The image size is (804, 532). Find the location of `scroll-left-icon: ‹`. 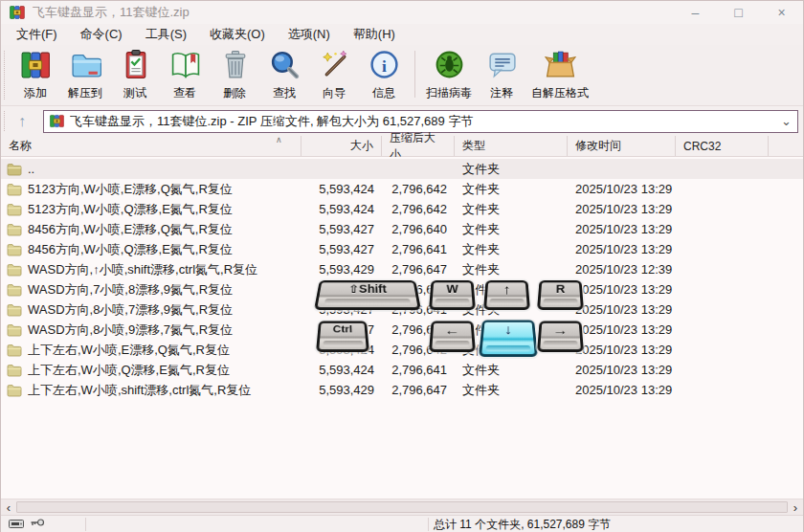

scroll-left-icon: ‹ is located at coordinates (9, 507).